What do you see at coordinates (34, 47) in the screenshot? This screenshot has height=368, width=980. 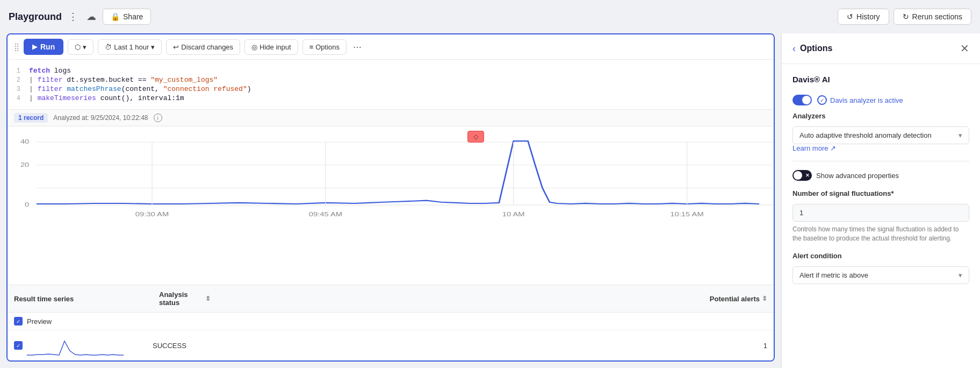 I see `play-icon: ▶` at bounding box center [34, 47].